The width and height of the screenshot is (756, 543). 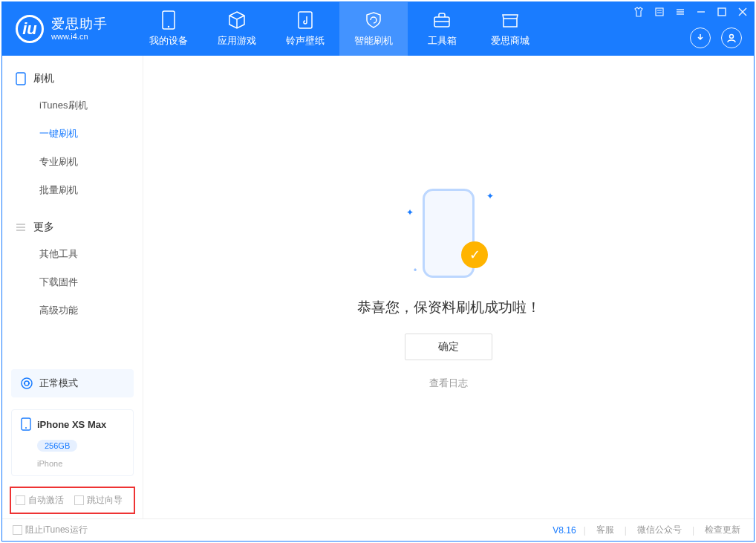 I want to click on sidebar-group-flash: 刷机, so click(x=73, y=79).